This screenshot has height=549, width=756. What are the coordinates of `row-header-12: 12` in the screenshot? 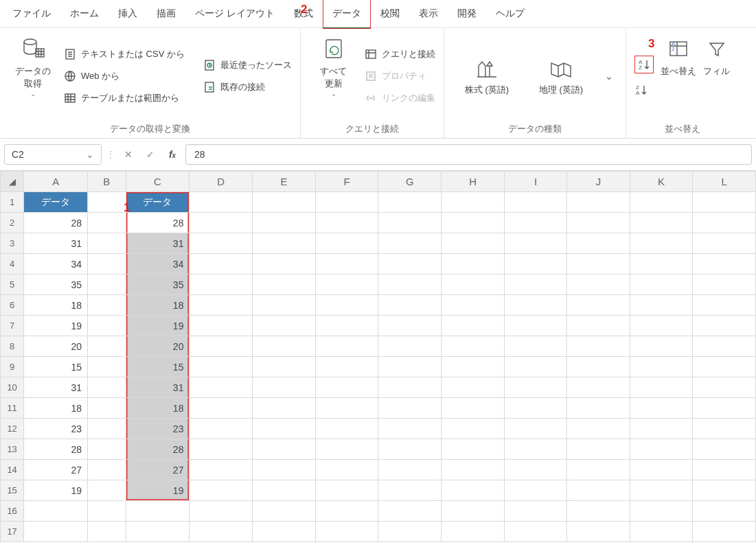 It's located at (12, 429).